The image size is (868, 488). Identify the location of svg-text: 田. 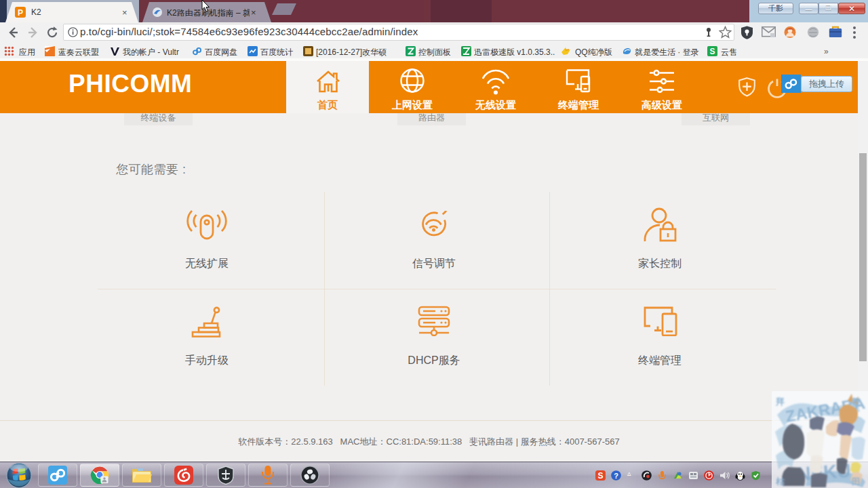
(856, 481).